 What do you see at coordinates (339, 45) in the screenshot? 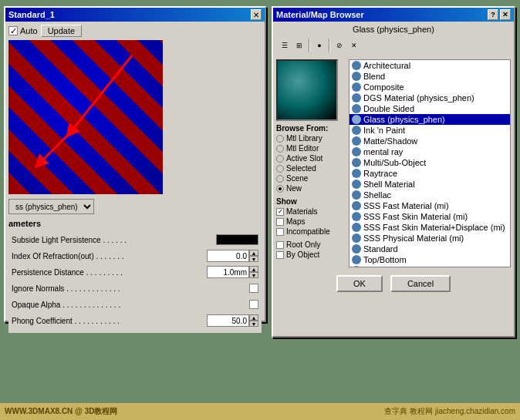
I see `sort-icon: ⊘` at bounding box center [339, 45].